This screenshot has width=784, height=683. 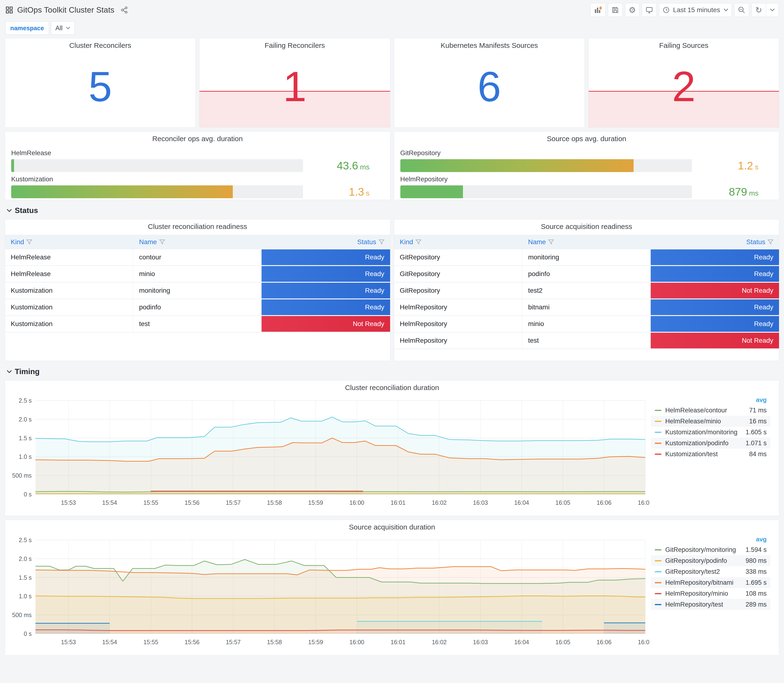 What do you see at coordinates (392, 527) in the screenshot?
I see `chart-panel-title: Source acquisition duration` at bounding box center [392, 527].